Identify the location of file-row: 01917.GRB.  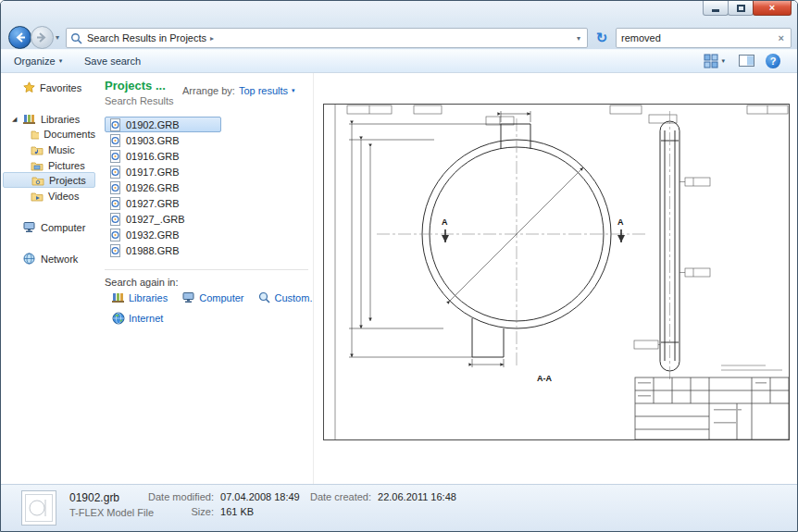
(163, 172).